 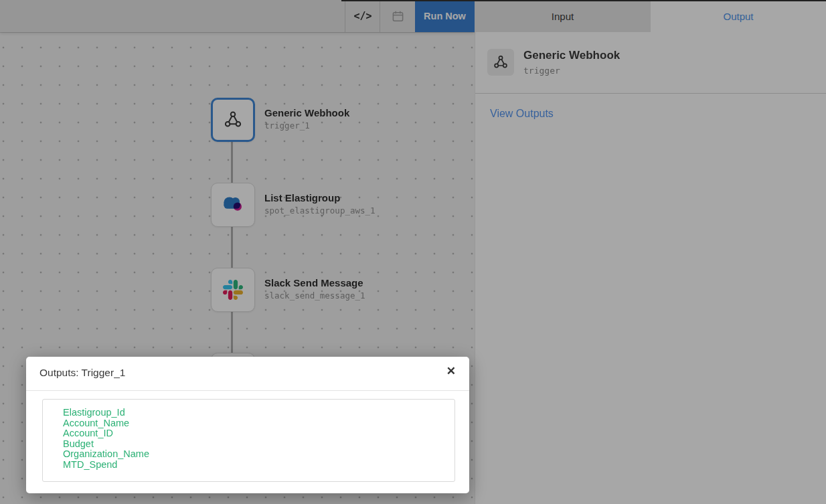 I want to click on output-item: Account_ID, so click(x=258, y=434).